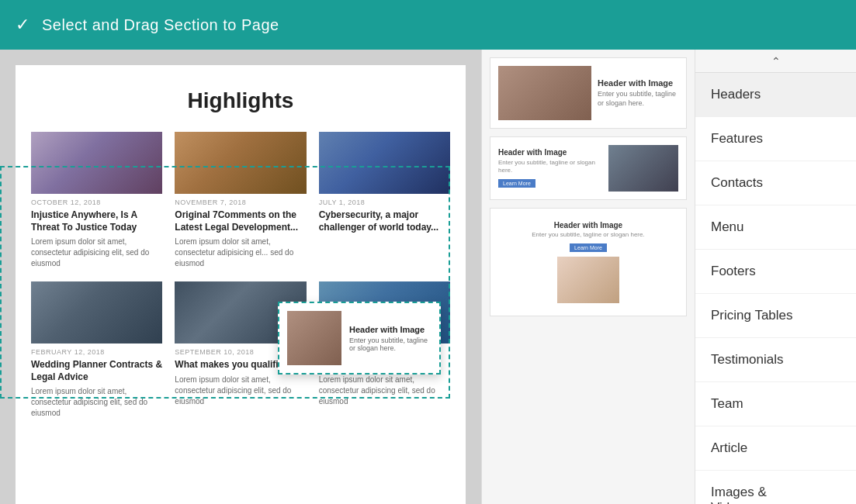 This screenshot has height=504, width=856. I want to click on category-item-footers: Footers, so click(776, 271).